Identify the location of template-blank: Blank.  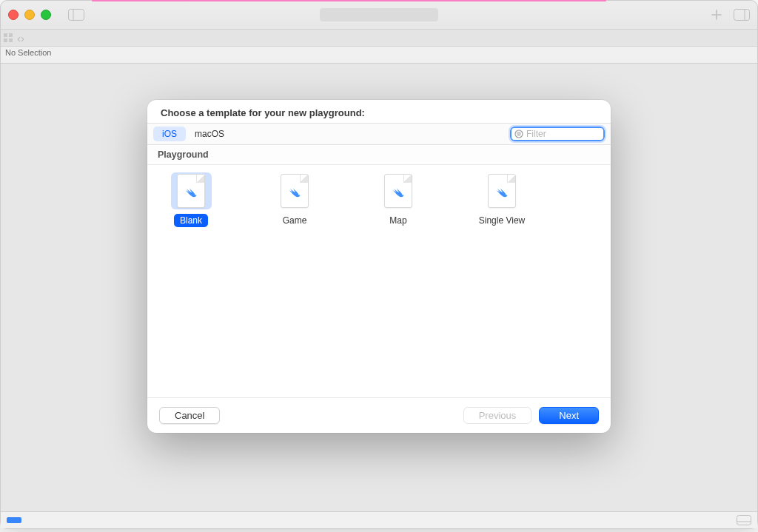
(191, 281).